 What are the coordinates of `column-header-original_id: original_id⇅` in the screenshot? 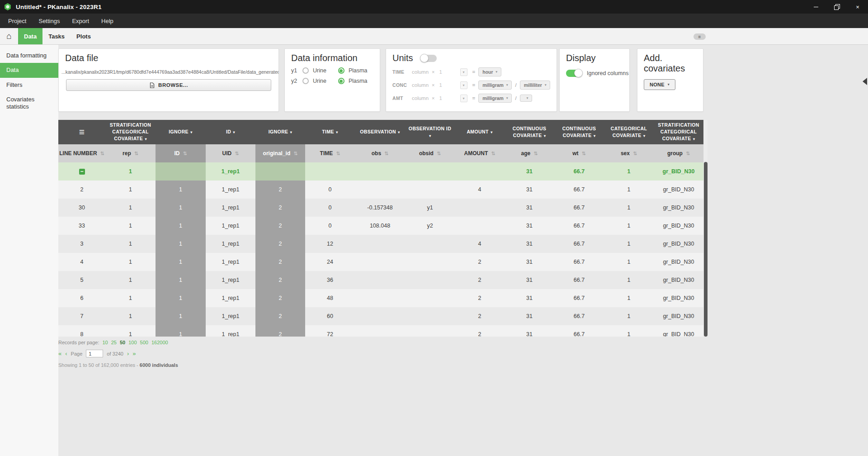 It's located at (280, 153).